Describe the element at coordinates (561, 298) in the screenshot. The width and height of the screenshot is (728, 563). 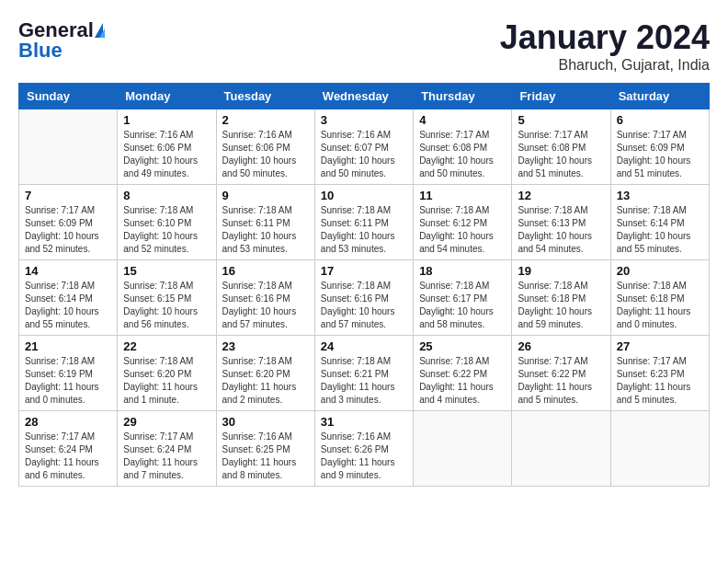
I see `calendar-cell: 19Sunrise: 7:18 AM Sunset: 6:18 PM Dayli…` at that location.